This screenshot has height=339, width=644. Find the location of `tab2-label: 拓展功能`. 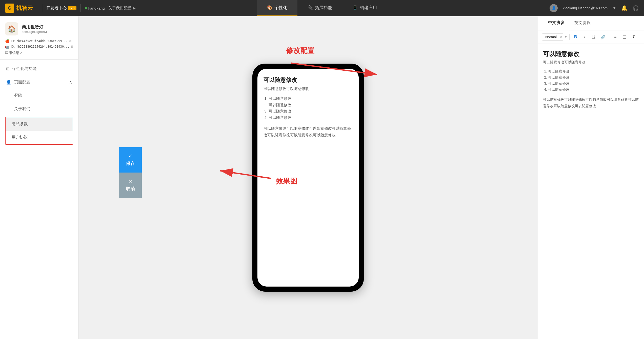

tab2-label: 拓展功能 is located at coordinates (324, 8).